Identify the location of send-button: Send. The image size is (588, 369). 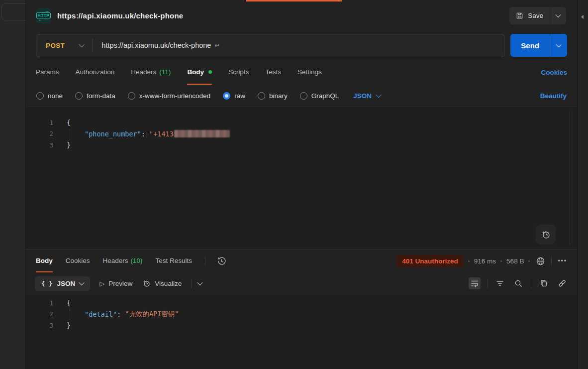
(530, 45).